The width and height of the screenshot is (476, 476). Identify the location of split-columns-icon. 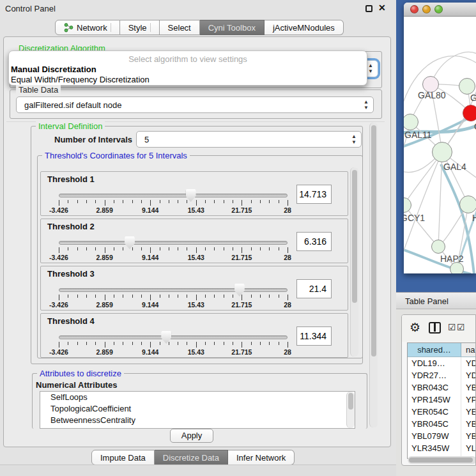
(434, 328).